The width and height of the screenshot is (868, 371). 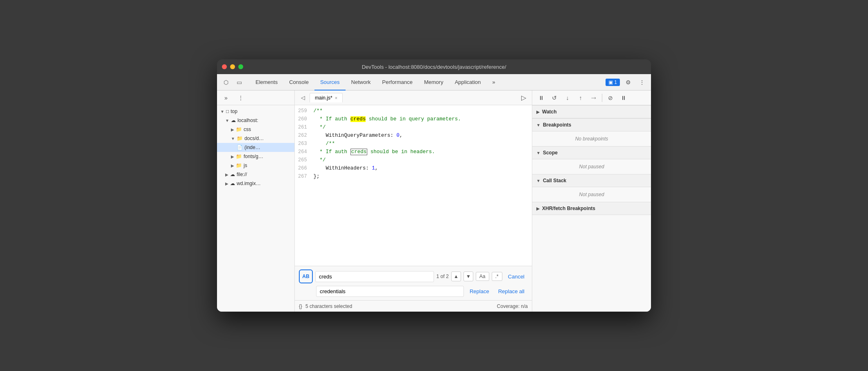 I want to click on minimize-button, so click(x=233, y=67).